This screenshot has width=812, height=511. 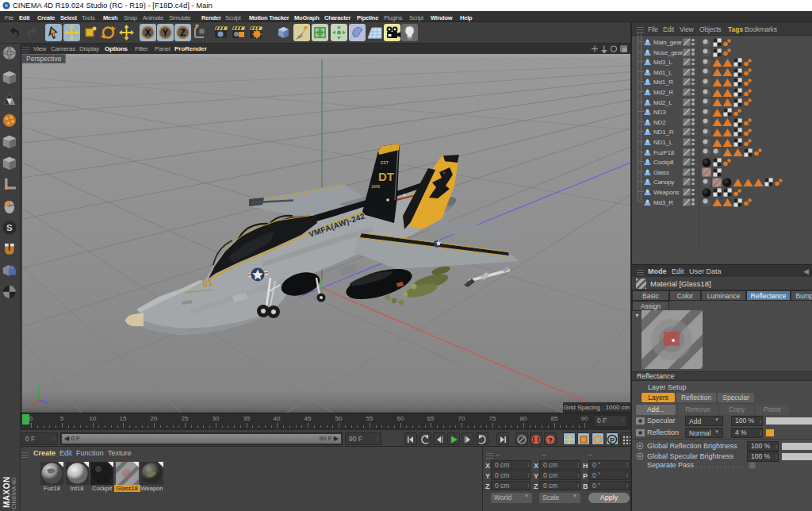 What do you see at coordinates (386, 176) in the screenshot?
I see `svg-text: DT` at bounding box center [386, 176].